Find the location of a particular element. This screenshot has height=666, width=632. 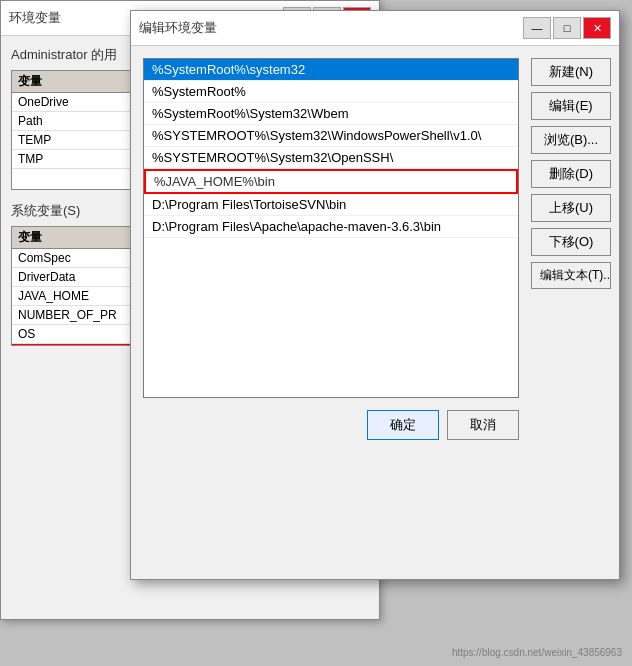

edit-text-btn: 编辑文本(T)... is located at coordinates (571, 276).